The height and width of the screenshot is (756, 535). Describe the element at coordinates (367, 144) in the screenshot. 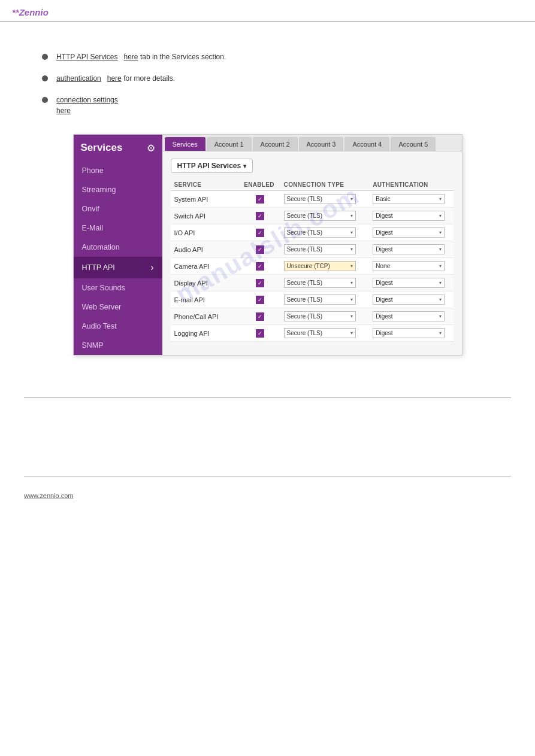

I see `tab-account4: Account 4` at that location.